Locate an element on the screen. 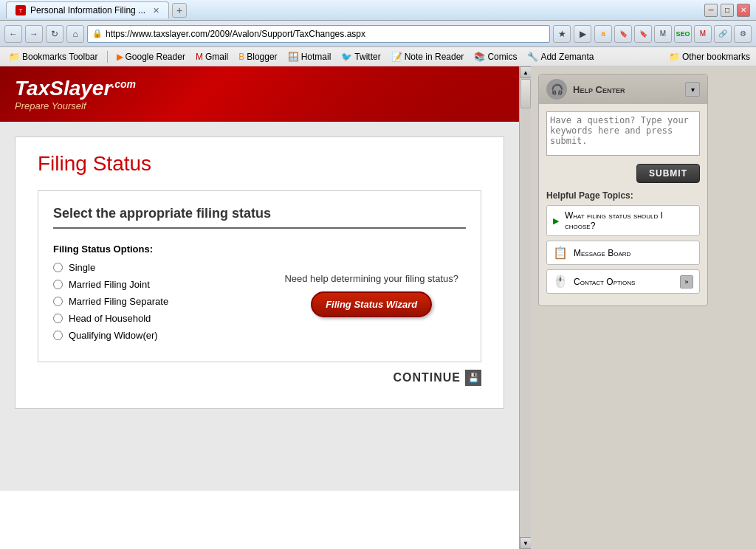 This screenshot has height=549, width=756. taxslayer-header: TaxSlayer.com Prepare Yourself is located at coordinates (260, 94).